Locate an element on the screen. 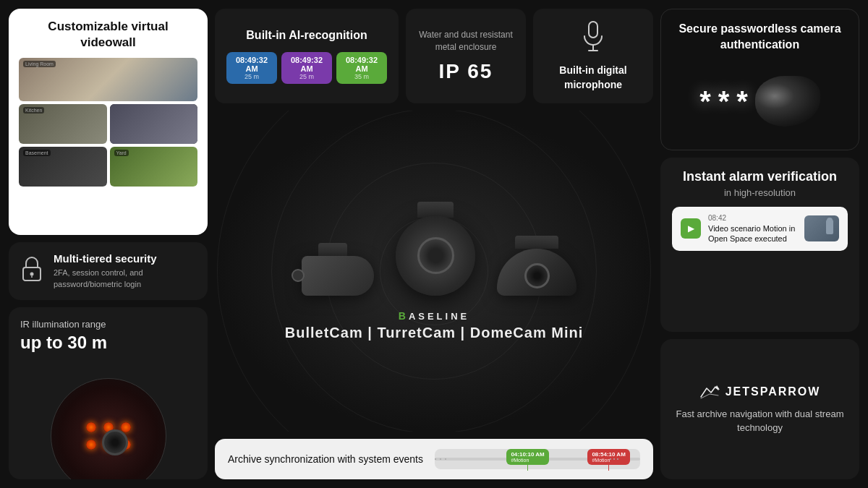  lock-icon is located at coordinates (32, 272).